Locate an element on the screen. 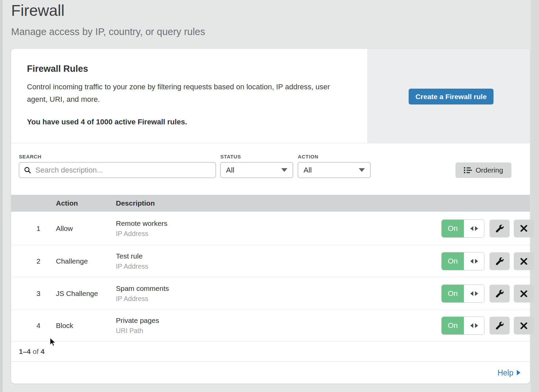 The width and height of the screenshot is (539, 392). action-label: ACTION is located at coordinates (308, 156).